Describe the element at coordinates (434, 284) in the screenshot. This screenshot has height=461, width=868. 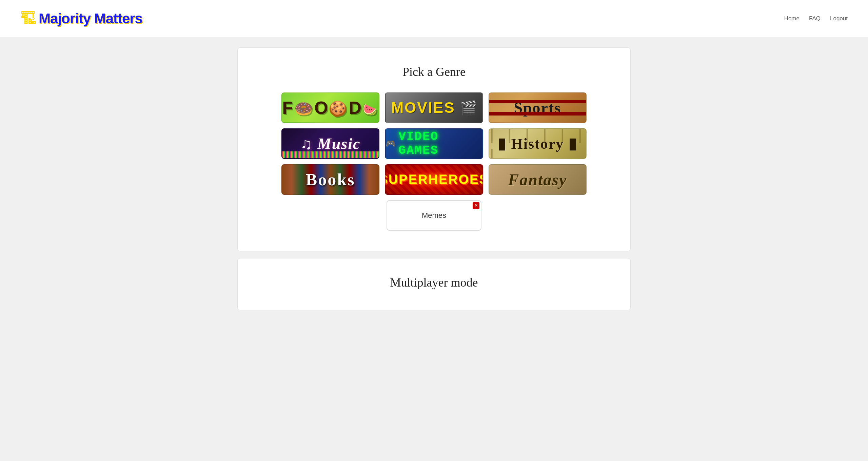
I see `multiplayer-section: Multiplayer mode` at that location.